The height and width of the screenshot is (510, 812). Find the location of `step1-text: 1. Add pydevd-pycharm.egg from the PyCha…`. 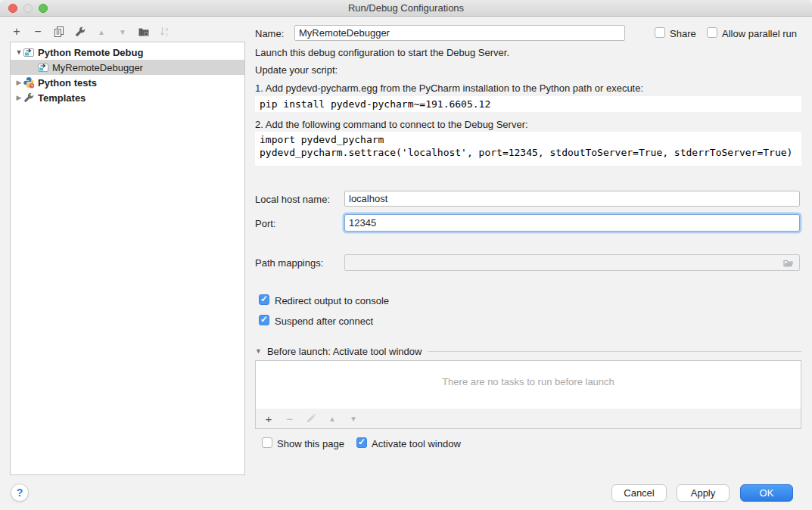

step1-text: 1. Add pydevd-pycharm.egg from the PyCha… is located at coordinates (450, 88).